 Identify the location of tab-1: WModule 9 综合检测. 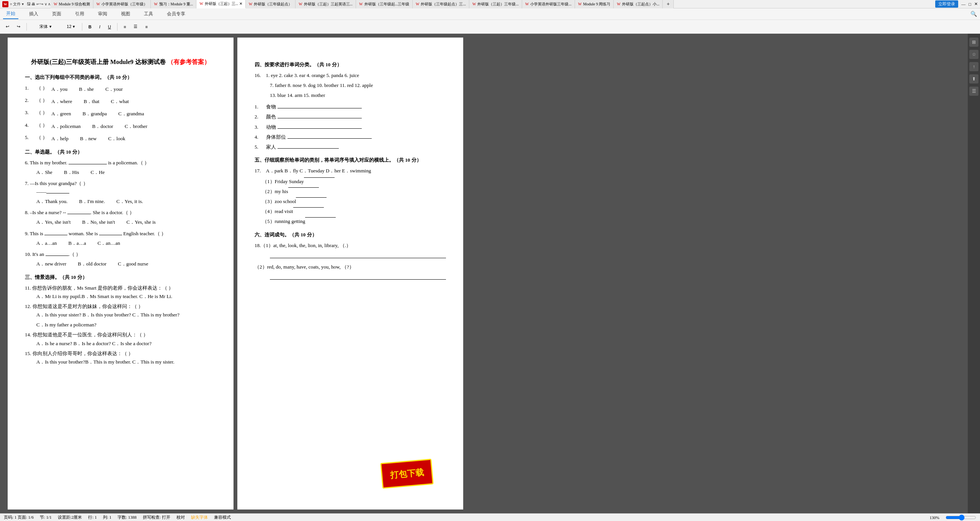
(72, 4).